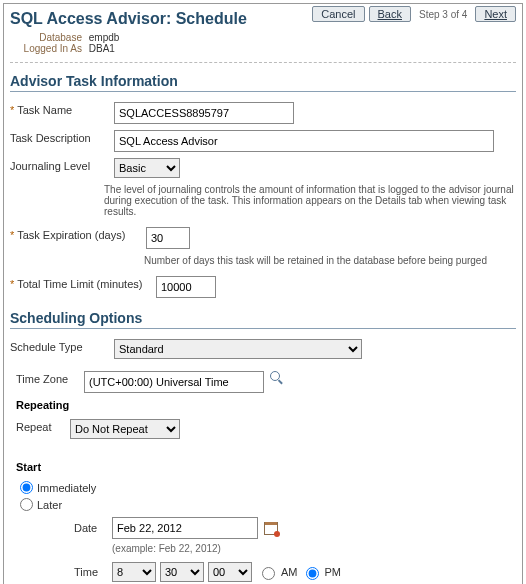 The image size is (526, 584). I want to click on journal-level-label: Journaling Level, so click(62, 165).